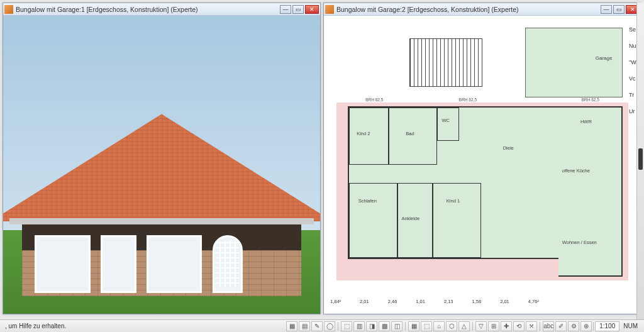 This screenshot has height=332, width=644. What do you see at coordinates (322, 326) in the screenshot?
I see `status-bar: , um Hilfe zu erhalten. ▦▤✎◯⬚▥◨▩◫▦⬚⌂⬡△▽⊞…` at bounding box center [322, 326].